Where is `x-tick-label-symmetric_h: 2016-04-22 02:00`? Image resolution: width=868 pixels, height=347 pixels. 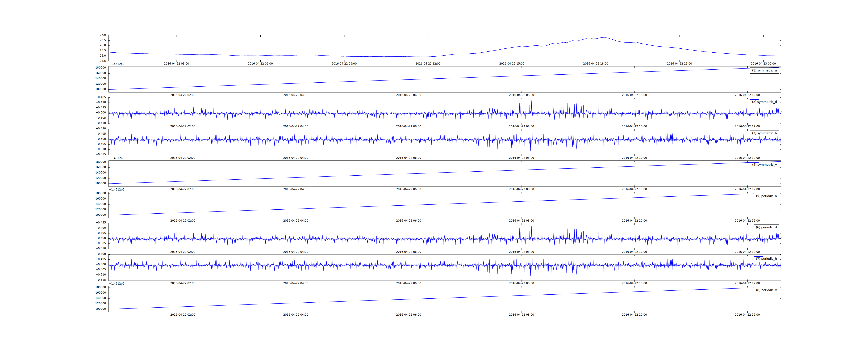 x-tick-label-symmetric_h: 2016-04-22 02:00 is located at coordinates (183, 158).